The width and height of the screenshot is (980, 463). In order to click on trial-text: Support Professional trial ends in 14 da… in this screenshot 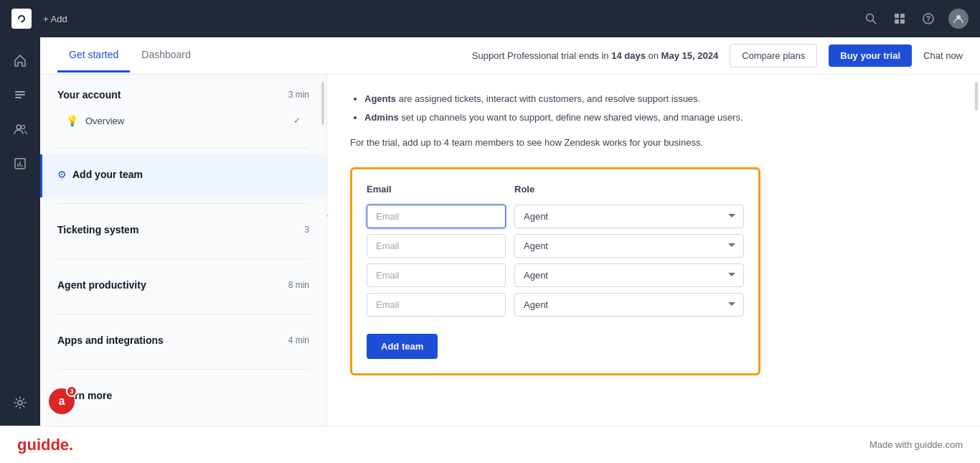, I will do `click(595, 56)`.